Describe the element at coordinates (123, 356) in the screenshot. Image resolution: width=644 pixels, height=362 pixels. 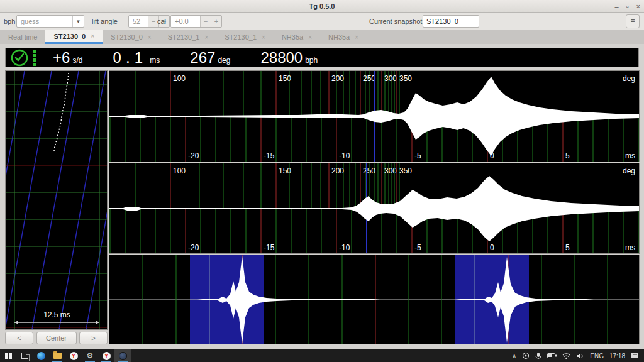
I see `tg-app-icon` at that location.